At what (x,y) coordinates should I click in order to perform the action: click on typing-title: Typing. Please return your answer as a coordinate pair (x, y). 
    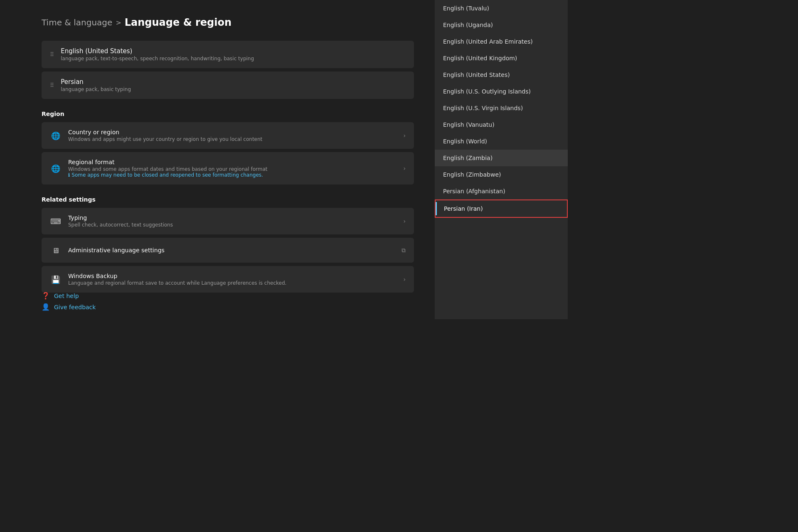
    Looking at the image, I should click on (232, 218).